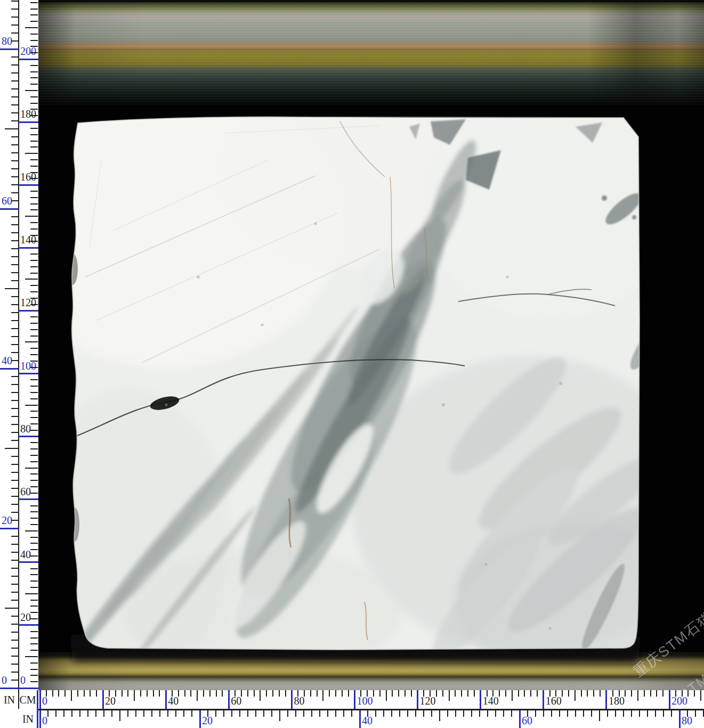 Image resolution: width=704 pixels, height=728 pixels. I want to click on unit-label-in-vertical: IN, so click(10, 700).